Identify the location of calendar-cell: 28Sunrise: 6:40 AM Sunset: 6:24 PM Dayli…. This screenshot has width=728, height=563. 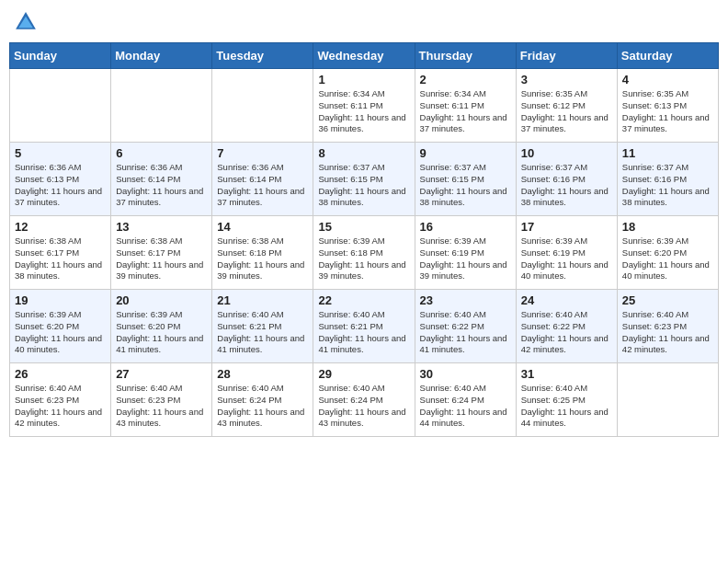
(263, 400).